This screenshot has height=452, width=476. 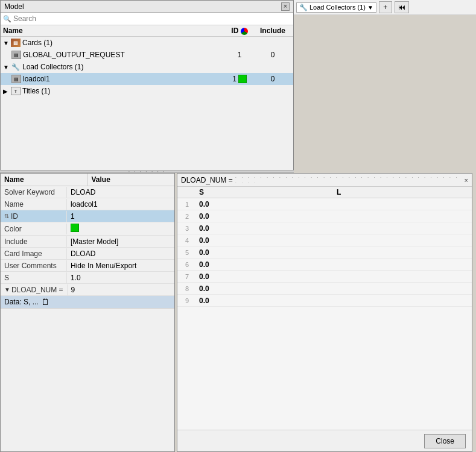 What do you see at coordinates (187, 289) in the screenshot?
I see `dload-row-num: 8` at bounding box center [187, 289].